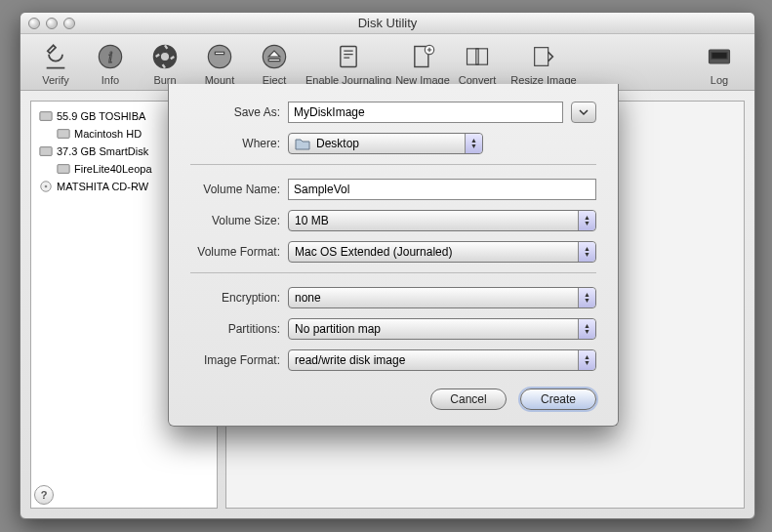  Describe the element at coordinates (239, 329) in the screenshot. I see `partitions-label: Partitions:` at that location.